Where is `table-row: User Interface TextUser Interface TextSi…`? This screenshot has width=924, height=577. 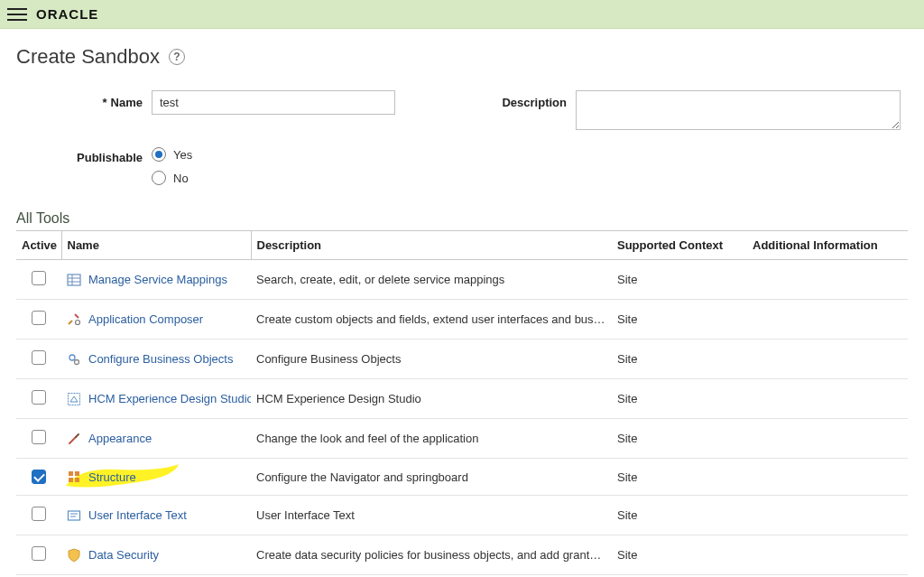 table-row: User Interface TextUser Interface TextSi… is located at coordinates (462, 516).